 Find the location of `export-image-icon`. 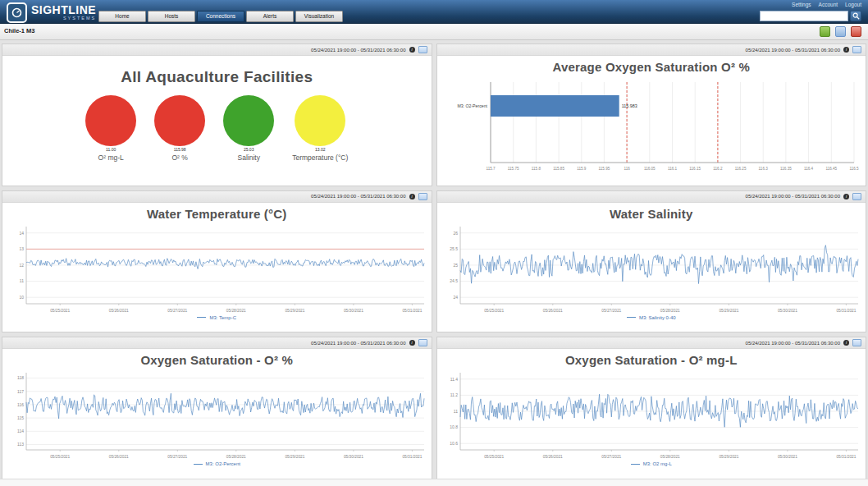

export-image-icon is located at coordinates (840, 31).